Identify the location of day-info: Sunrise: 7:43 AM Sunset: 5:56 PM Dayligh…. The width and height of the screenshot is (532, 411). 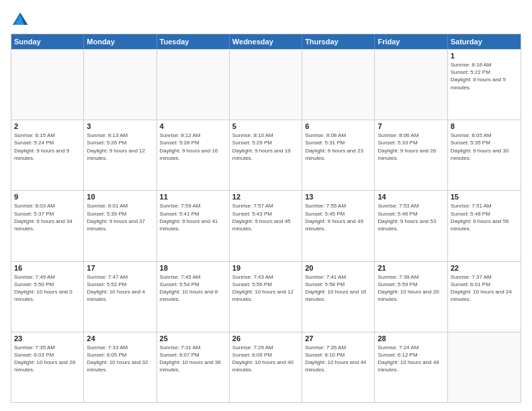
(266, 289).